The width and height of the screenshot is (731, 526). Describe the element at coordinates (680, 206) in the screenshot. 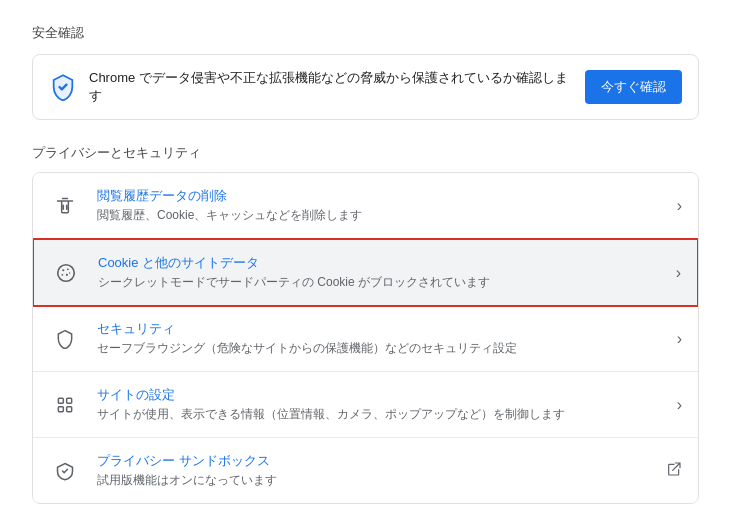

I see `chevron-right-icon: ›` at that location.